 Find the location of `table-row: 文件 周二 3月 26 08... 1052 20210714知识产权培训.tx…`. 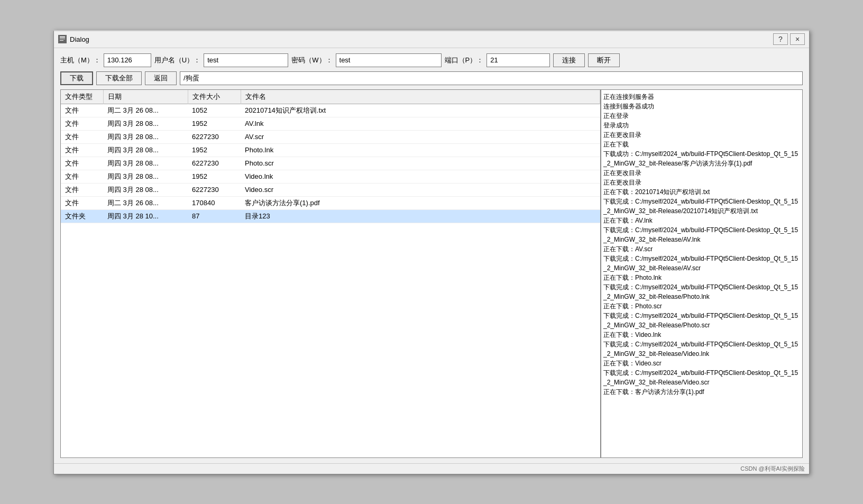

table-row: 文件 周二 3月 26 08... 1052 20210714知识产权培训.tx… is located at coordinates (330, 110).